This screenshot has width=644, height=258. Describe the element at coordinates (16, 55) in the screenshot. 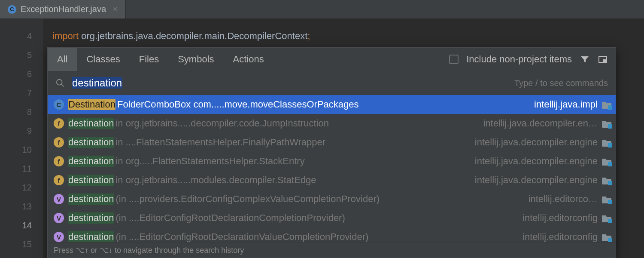

I see `gutter-line: 5` at that location.